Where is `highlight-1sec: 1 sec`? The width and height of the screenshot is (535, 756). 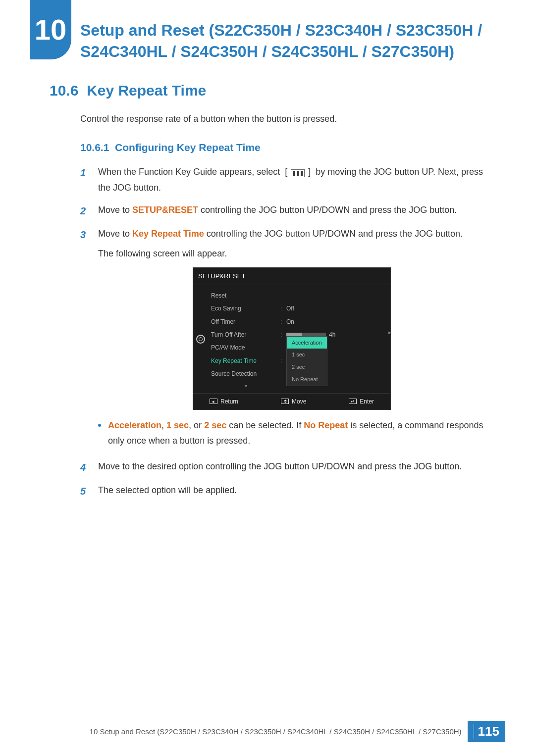 highlight-1sec: 1 sec is located at coordinates (177, 425).